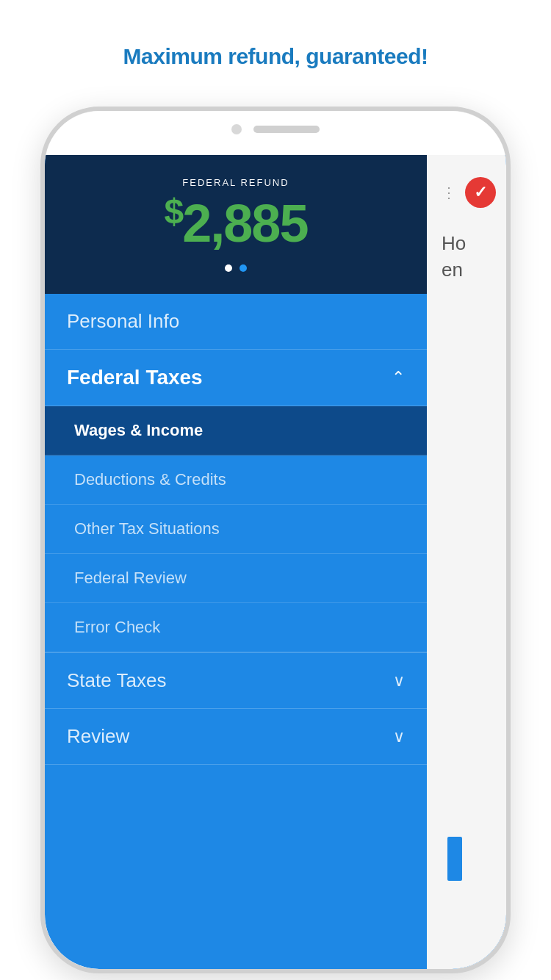 The width and height of the screenshot is (551, 980). What do you see at coordinates (454, 243) in the screenshot?
I see `right-panel-text-line1: Ho` at bounding box center [454, 243].